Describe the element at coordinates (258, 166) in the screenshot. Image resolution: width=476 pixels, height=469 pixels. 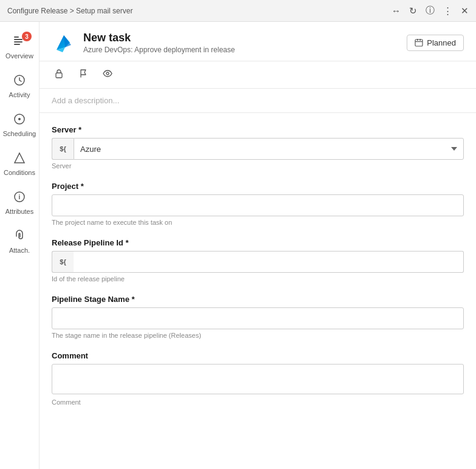
I see `server-hint: Server` at that location.